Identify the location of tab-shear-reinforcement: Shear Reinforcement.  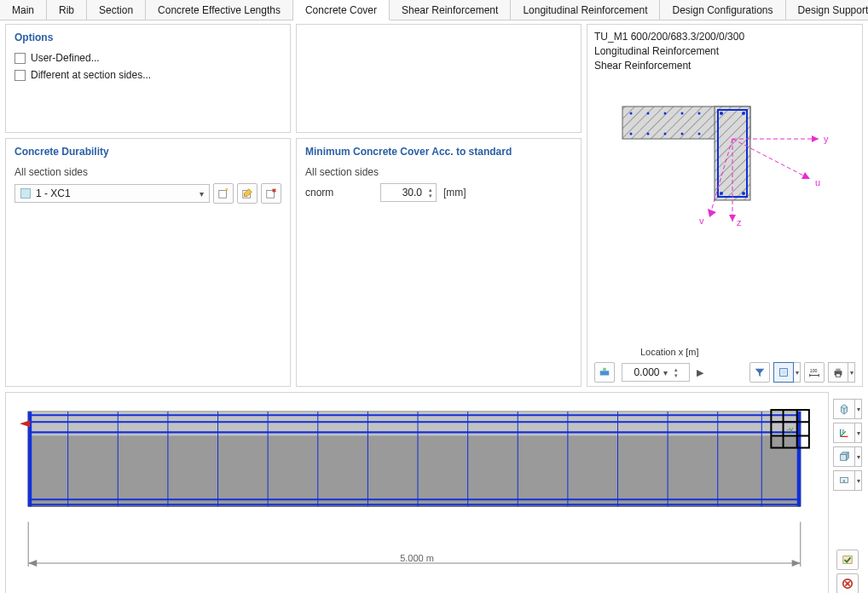
(450, 10).